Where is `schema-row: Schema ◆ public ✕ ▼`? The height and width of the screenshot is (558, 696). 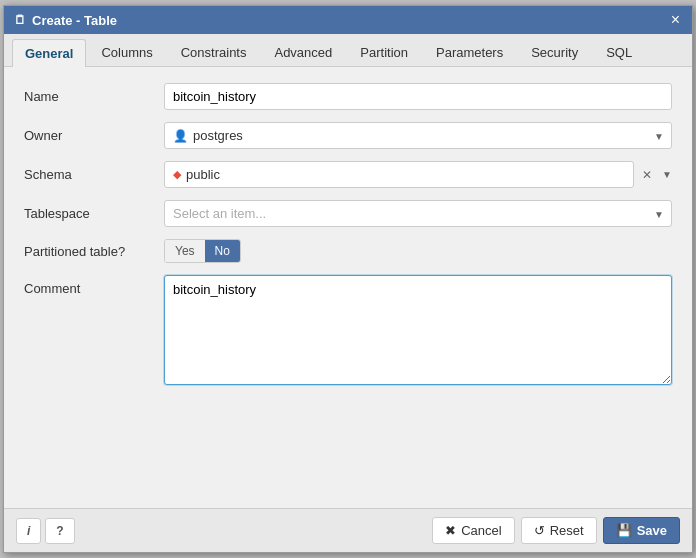
schema-row: Schema ◆ public ✕ ▼ is located at coordinates (348, 174).